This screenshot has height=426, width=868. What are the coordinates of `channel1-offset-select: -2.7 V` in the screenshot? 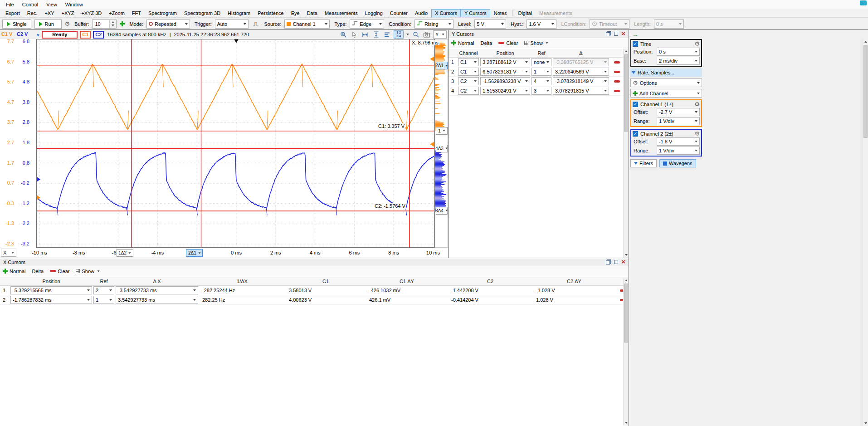 It's located at (678, 112).